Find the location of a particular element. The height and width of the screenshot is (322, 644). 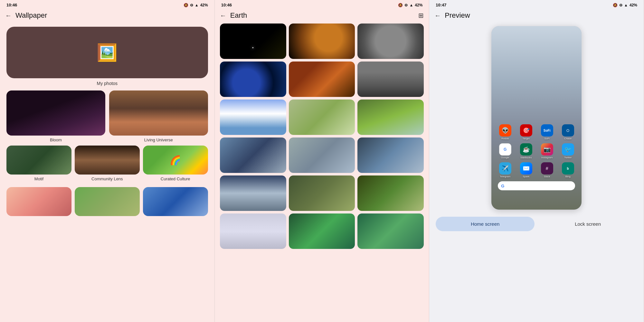

status-bar-3: 10:47 🔕 ⊖ ▲ 42% is located at coordinates (536, 5).